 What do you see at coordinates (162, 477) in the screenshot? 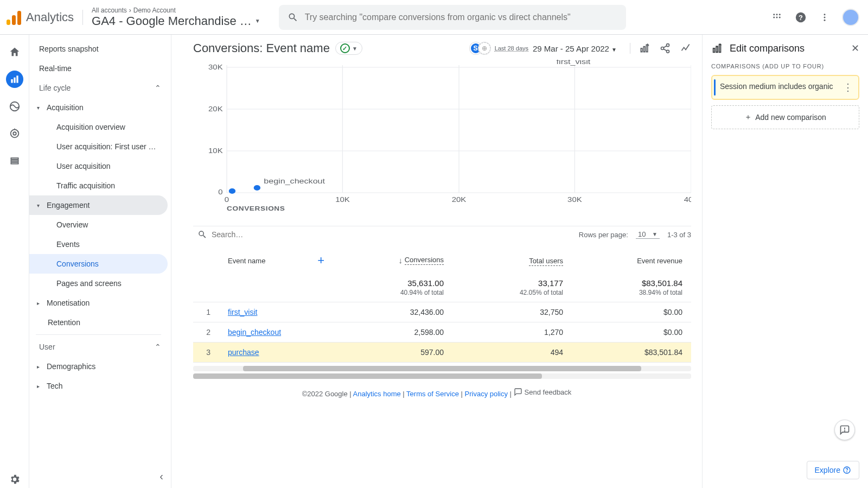
I see `collapse-sidebar-button: ‹` at bounding box center [162, 477].